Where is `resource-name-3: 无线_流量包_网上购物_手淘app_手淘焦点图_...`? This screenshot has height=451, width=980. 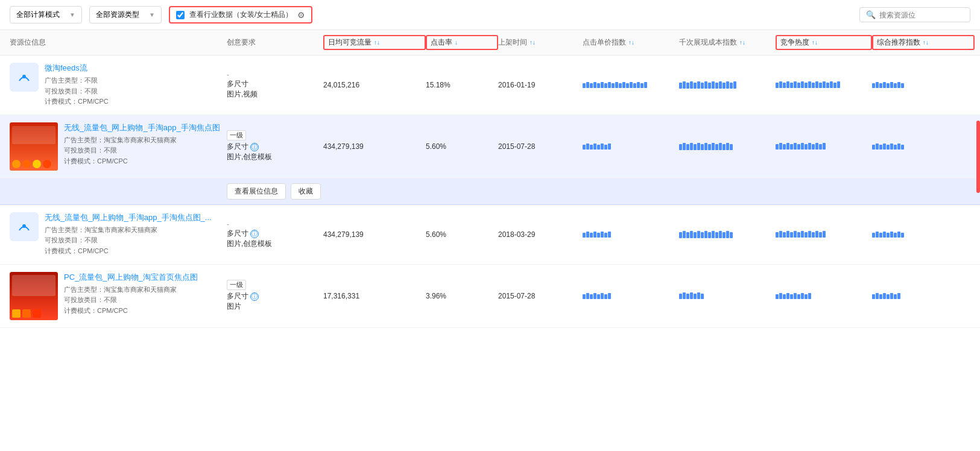 resource-name-3: 无线_流量包_网上购物_手淘app_手淘焦点图_... is located at coordinates (128, 218).